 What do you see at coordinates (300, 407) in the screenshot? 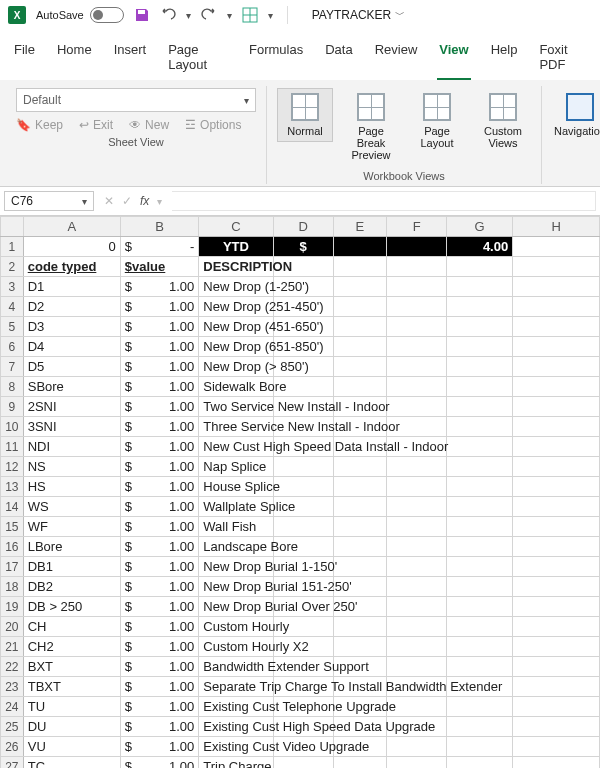
I see `table-row: 92SNI$1.00Two Service New Install - Indo…` at bounding box center [300, 407].